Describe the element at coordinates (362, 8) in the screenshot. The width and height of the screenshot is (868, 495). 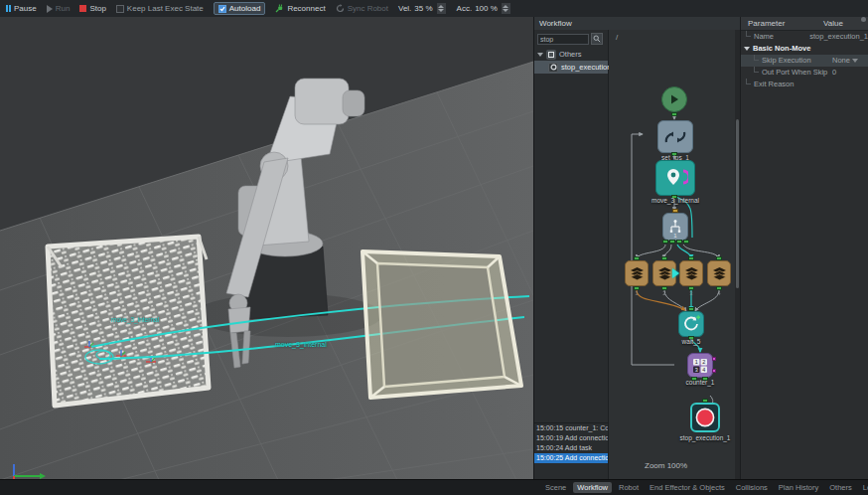
I see `sync-robot-button: Sync Robot` at that location.